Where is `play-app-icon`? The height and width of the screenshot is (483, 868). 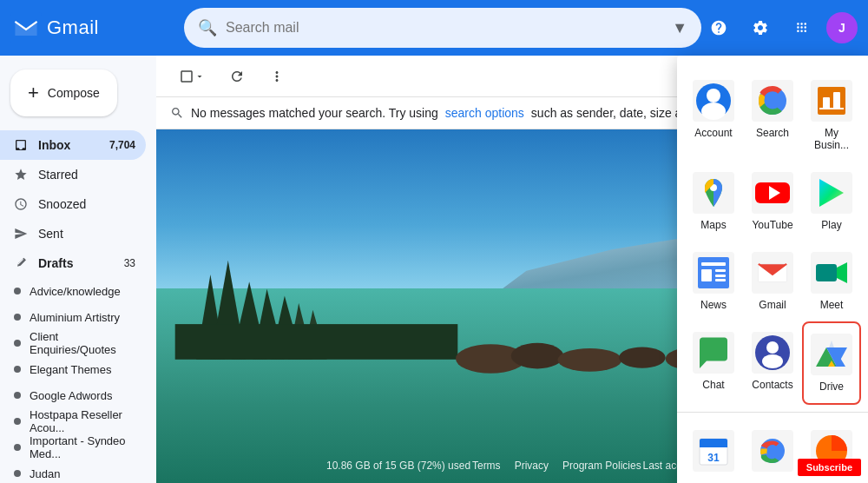
play-app-icon is located at coordinates (832, 193).